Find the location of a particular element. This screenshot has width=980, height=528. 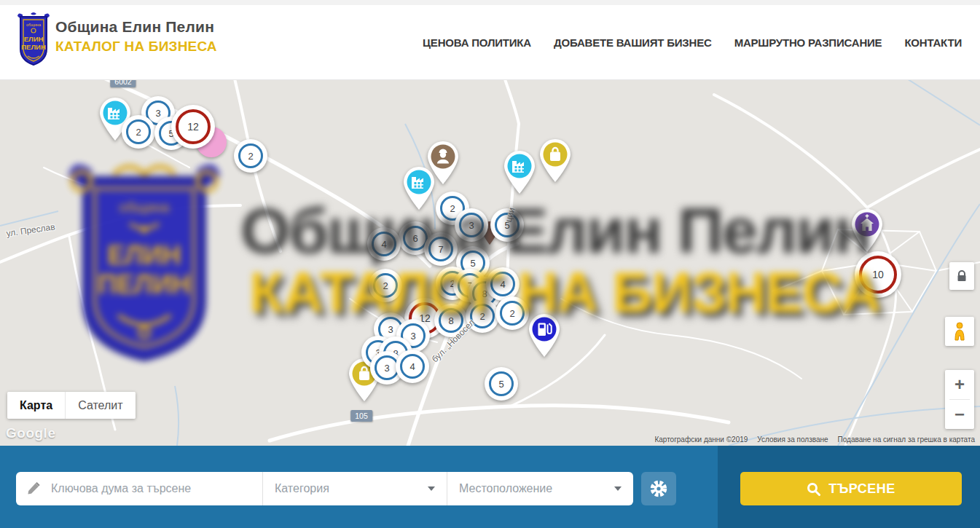

svg-text: ЕЛИН is located at coordinates (34, 39).